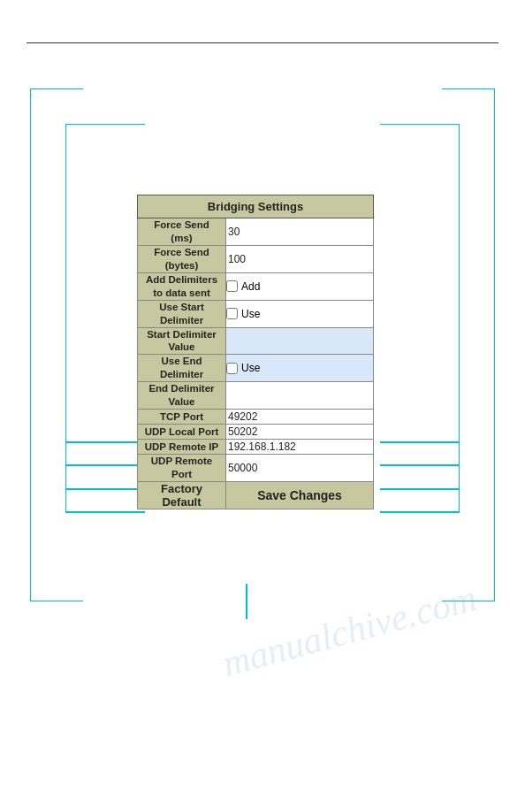  What do you see at coordinates (256, 313) in the screenshot?
I see `table-row: Use StartDelimiter Use` at bounding box center [256, 313].